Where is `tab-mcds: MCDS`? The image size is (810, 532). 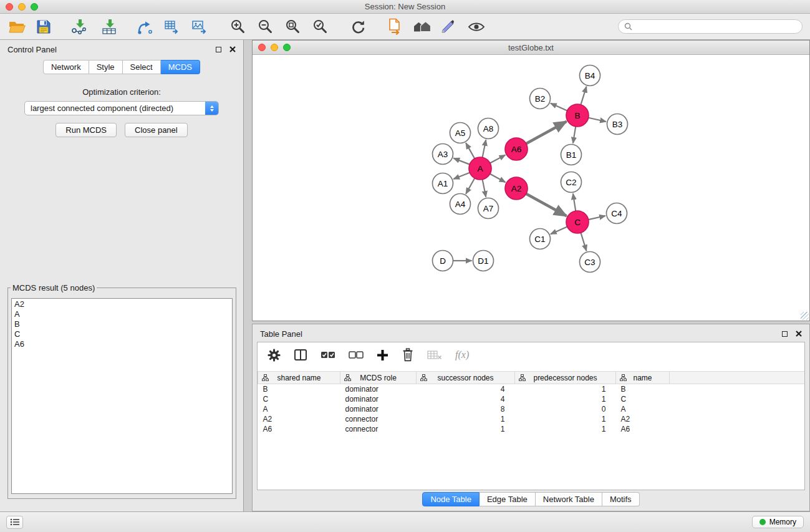 tab-mcds: MCDS is located at coordinates (181, 67).